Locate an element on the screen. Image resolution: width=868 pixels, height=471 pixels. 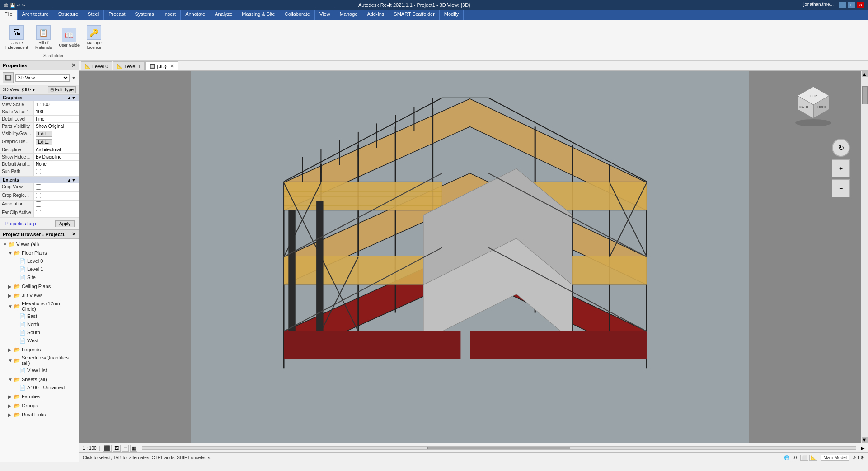
tree-row-elevations: ▼ 📂 Elevations (12mm Circle) is located at coordinates (42, 306).